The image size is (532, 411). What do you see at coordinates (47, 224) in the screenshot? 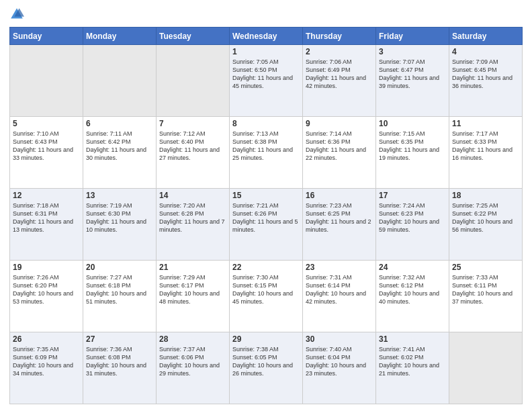
I see `calendar-cell: 12Sunrise: 7:18 AM Sunset: 6:31 PM Dayli…` at bounding box center [47, 224].